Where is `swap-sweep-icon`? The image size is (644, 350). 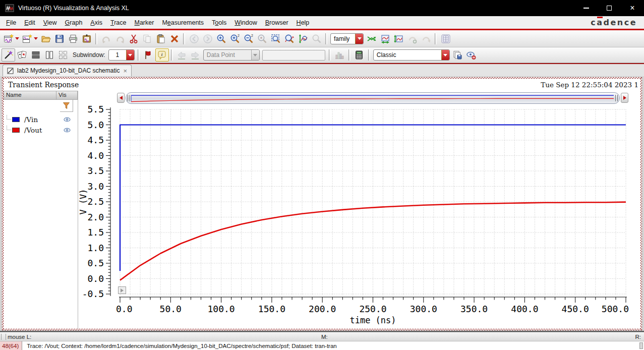
swap-sweep-icon is located at coordinates (372, 39).